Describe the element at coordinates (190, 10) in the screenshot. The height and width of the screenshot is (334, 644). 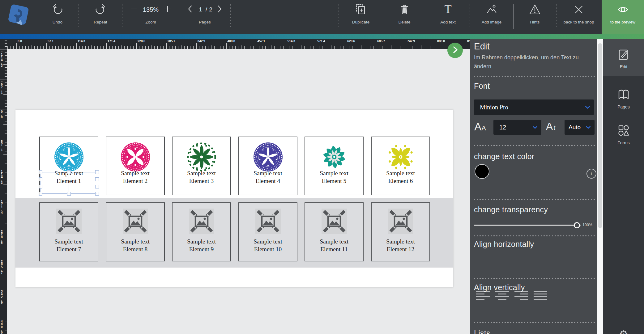
I see `prev-page-button` at that location.